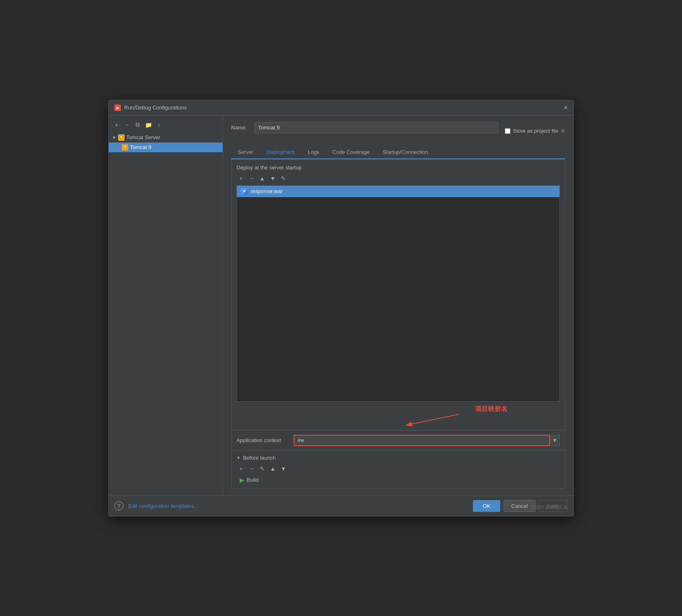 The height and width of the screenshot is (616, 682). I want to click on app-context-dropdown: ▼, so click(555, 440).